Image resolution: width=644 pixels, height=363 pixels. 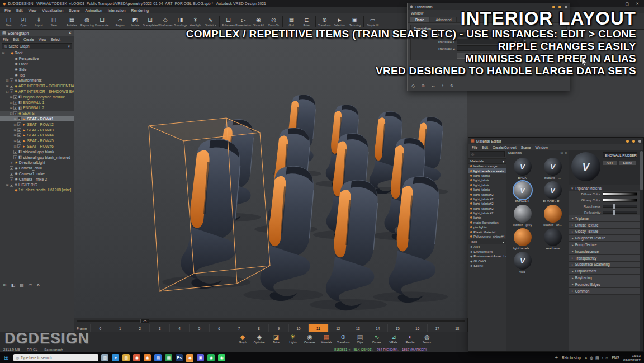 What do you see at coordinates (604, 278) in the screenshot?
I see `section-raytracing: ▸Raytracing` at bounding box center [604, 278].